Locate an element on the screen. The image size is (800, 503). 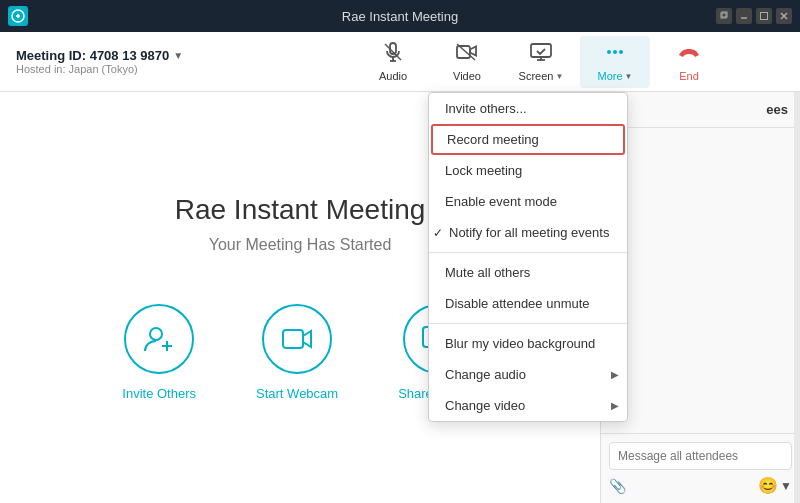
video-button: Video is located at coordinates (467, 62).